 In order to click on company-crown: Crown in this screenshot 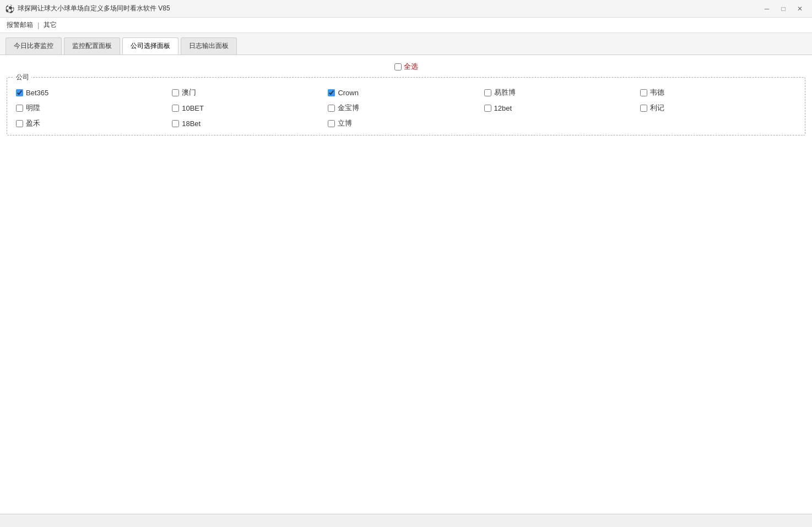, I will do `click(405, 93)`.